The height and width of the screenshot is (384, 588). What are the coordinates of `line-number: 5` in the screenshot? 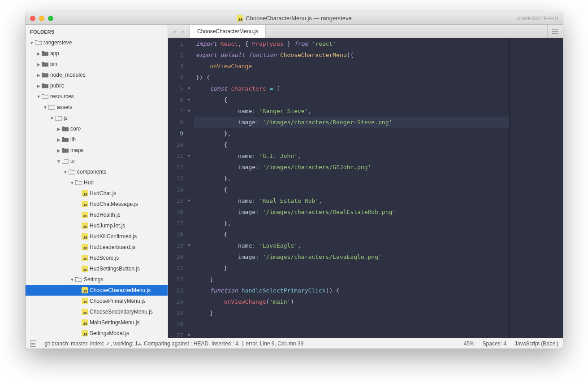 It's located at (176, 89).